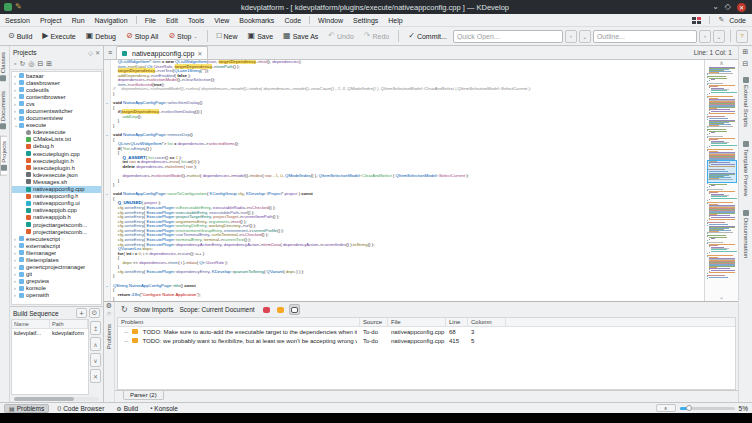 Image resolution: width=752 pixels, height=423 pixels. What do you see at coordinates (738, 20) in the screenshot?
I see `area-code-button: Code` at bounding box center [738, 20].